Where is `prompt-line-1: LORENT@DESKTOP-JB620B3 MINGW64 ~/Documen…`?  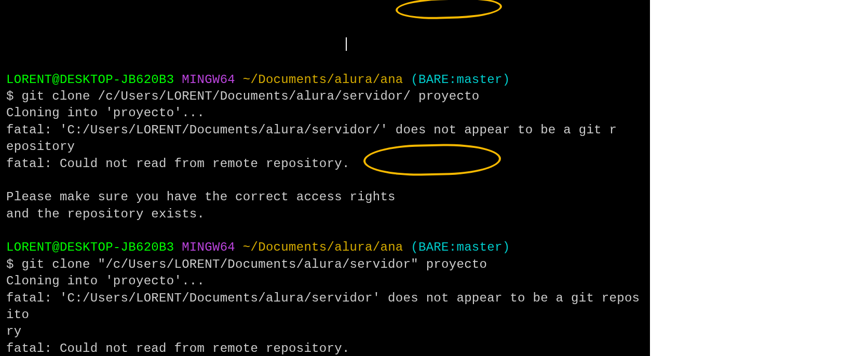 prompt-line-1: LORENT@DESKTOP-JB620B3 MINGW64 ~/Documen… is located at coordinates (258, 80).